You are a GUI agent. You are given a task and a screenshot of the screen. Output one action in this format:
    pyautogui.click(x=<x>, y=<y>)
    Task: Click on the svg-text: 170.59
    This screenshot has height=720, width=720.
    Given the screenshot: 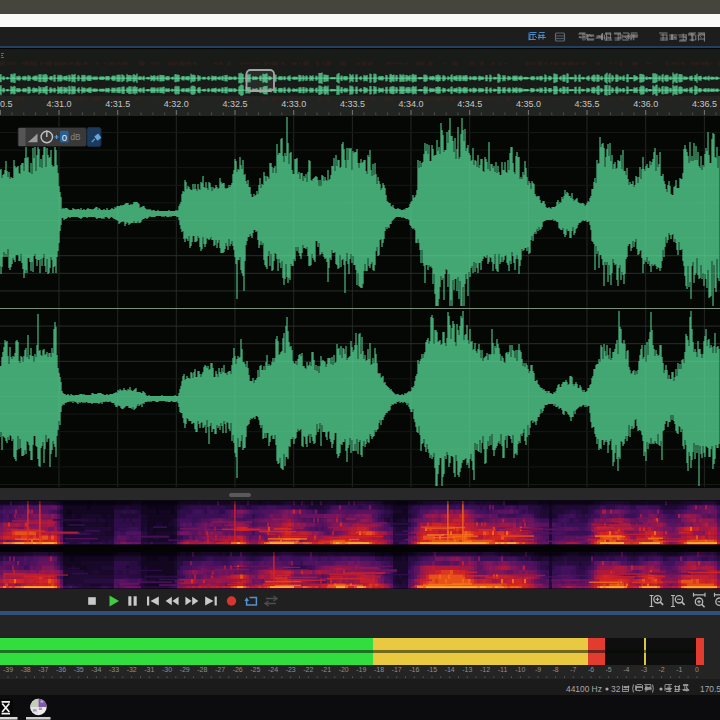 What is the action you would take?
    pyautogui.click(x=710, y=689)
    